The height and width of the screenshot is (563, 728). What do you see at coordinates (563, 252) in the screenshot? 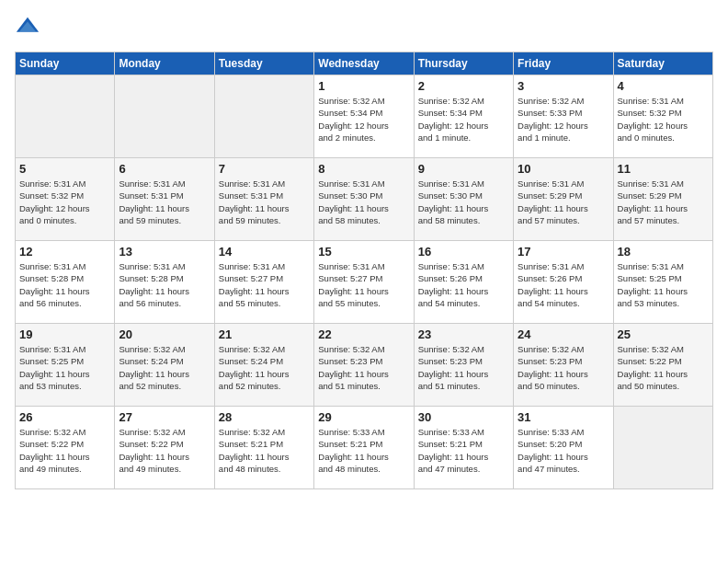
I see `day-number: 17` at bounding box center [563, 252].